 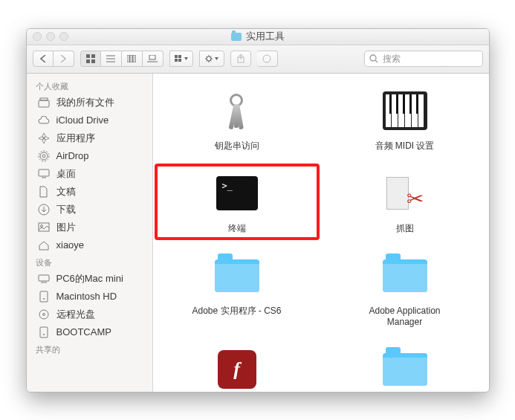 I want to click on desktop-icon, so click(x=44, y=174).